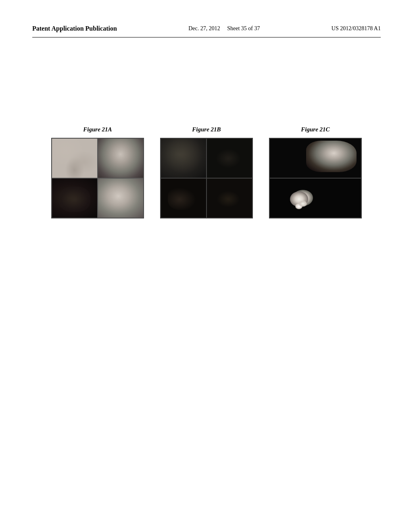 This screenshot has height=532, width=413. I want to click on fig-21a-cell-bottomright, so click(121, 198).